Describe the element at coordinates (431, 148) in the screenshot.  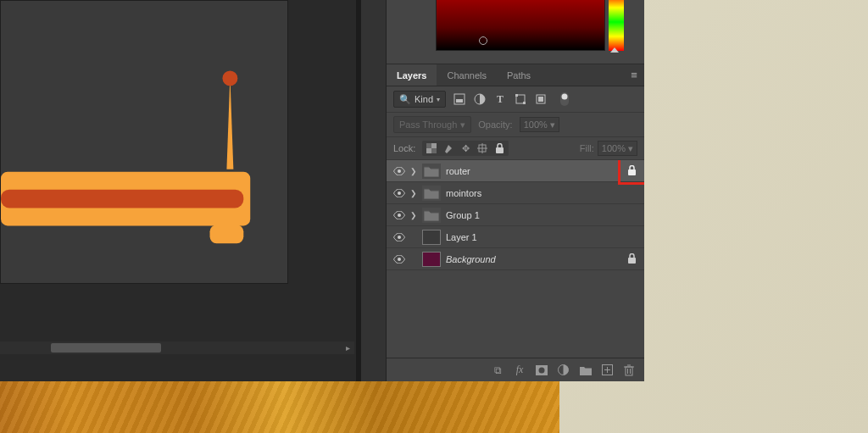
I see `lock-transparency-icon` at that location.